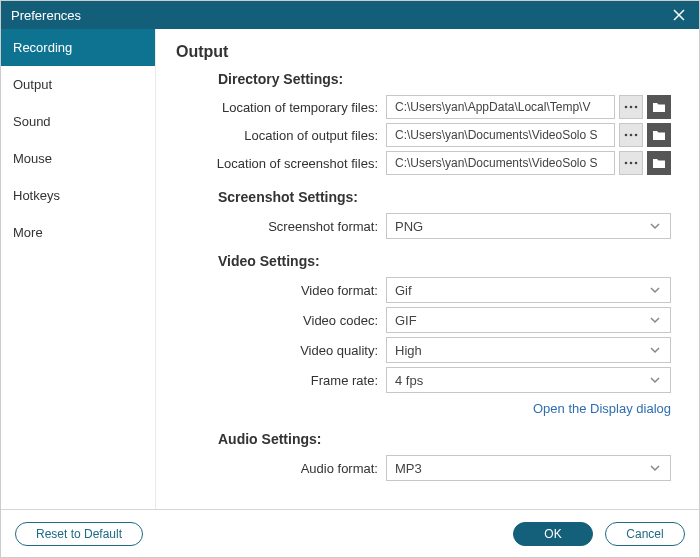 The width and height of the screenshot is (700, 558). I want to click on open-display-dialog-link: Open the Display dialog, so click(602, 408).